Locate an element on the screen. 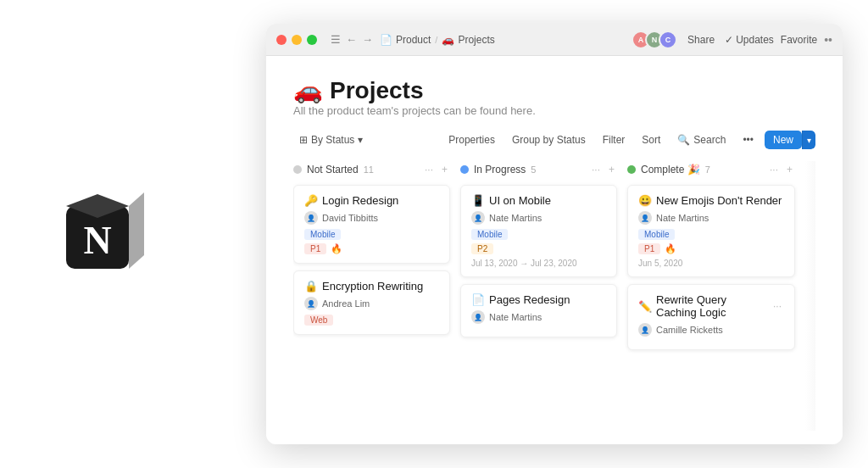  column-count-complete: 7 is located at coordinates (708, 170).